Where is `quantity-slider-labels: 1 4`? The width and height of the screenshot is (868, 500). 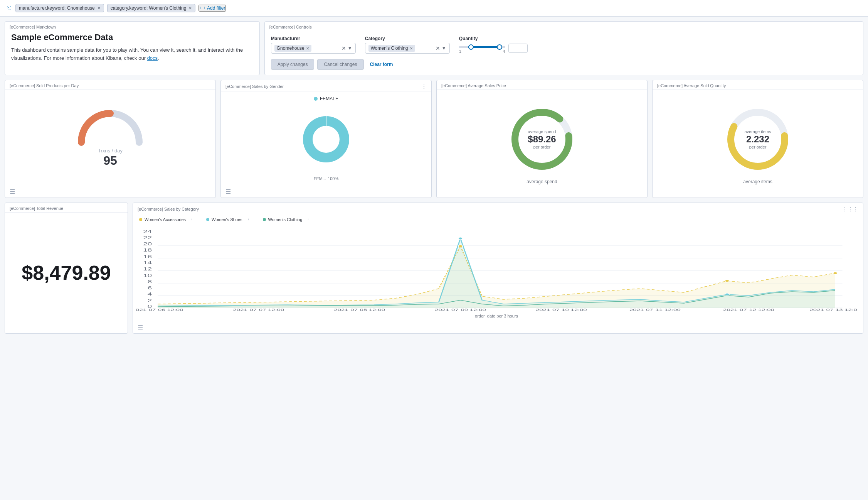 quantity-slider-labels: 1 4 is located at coordinates (482, 51).